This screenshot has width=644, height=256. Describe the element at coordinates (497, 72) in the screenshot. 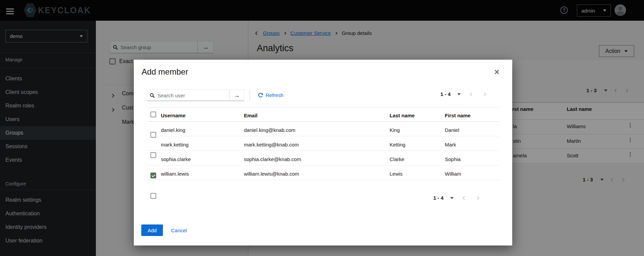

I see `close-icon: ×` at that location.